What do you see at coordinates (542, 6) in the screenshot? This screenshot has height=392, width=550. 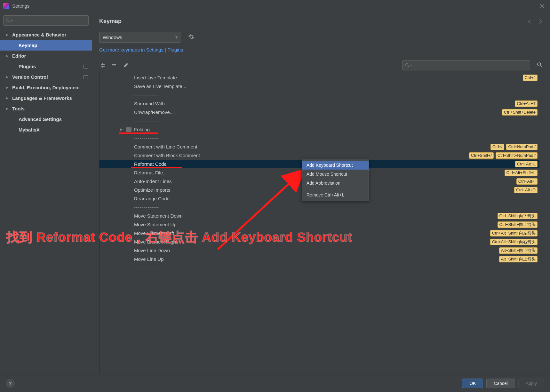 I see `close-icon` at bounding box center [542, 6].